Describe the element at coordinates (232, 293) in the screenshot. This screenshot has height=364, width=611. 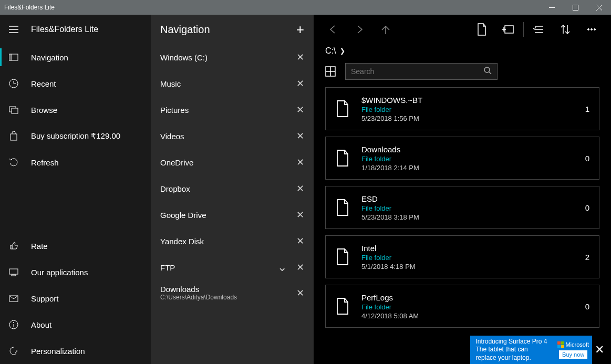
I see `nav-item-downloads: DownloadsC:\Users\Aditya\Downloads✕` at that location.